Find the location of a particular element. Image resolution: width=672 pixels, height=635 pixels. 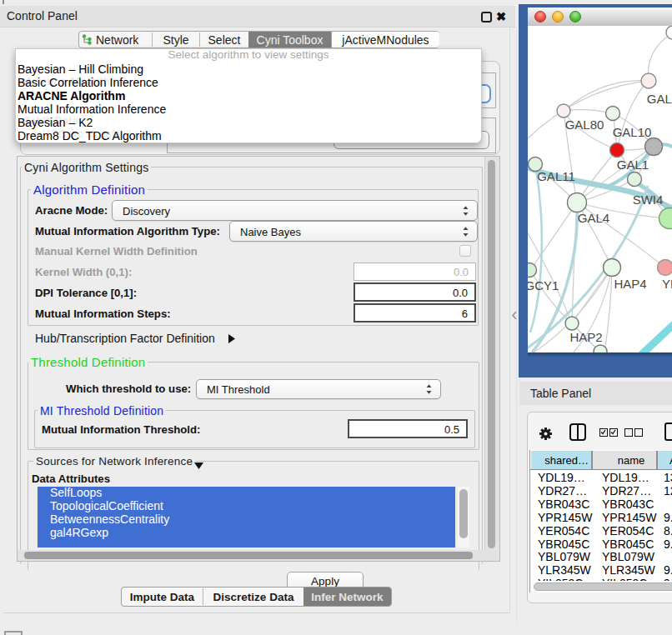

svg-text: GAL10 is located at coordinates (632, 132).